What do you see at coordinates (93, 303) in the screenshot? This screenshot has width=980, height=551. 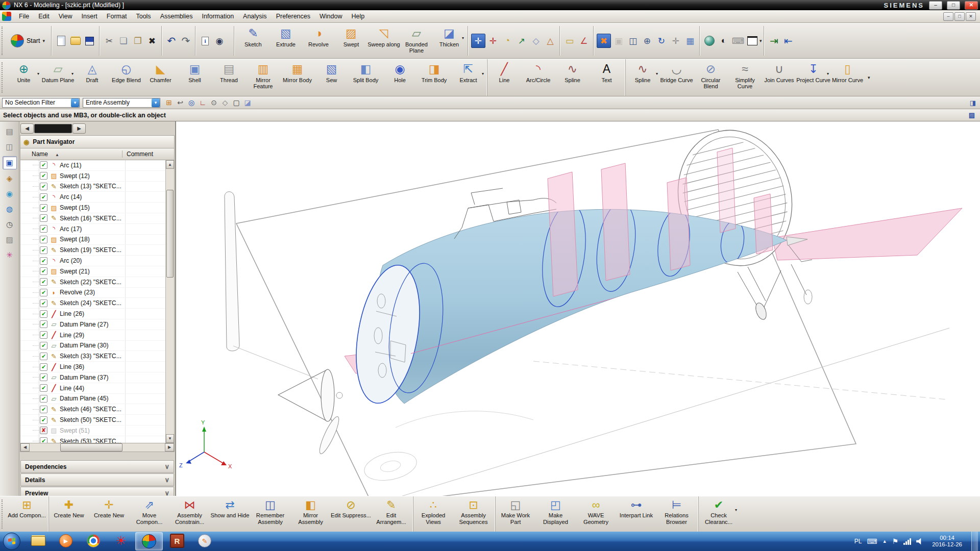 I see `tree-row: Sketch (24) "SKETC...` at bounding box center [93, 303].